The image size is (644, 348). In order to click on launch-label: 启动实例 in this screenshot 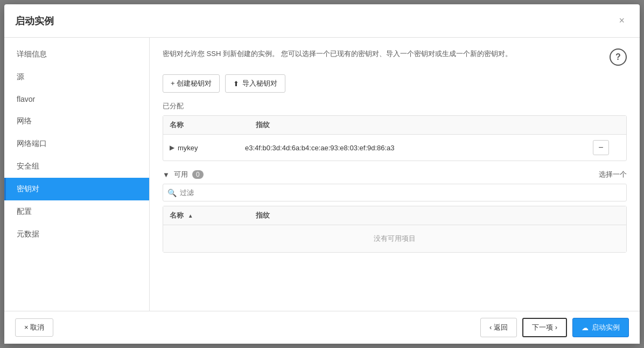, I will do `click(606, 328)`.